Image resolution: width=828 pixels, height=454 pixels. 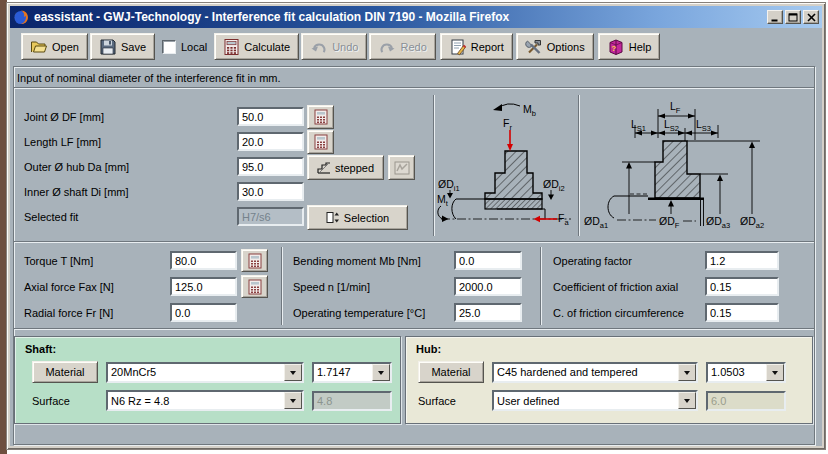 What do you see at coordinates (358, 218) in the screenshot?
I see `selection-button: Selection` at bounding box center [358, 218].